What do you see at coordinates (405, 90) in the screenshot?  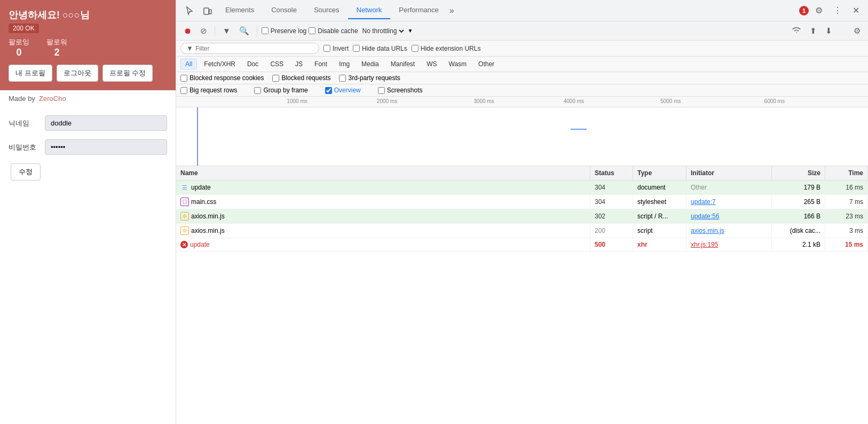 I see `screenshots-text: Screenshots` at bounding box center [405, 90].